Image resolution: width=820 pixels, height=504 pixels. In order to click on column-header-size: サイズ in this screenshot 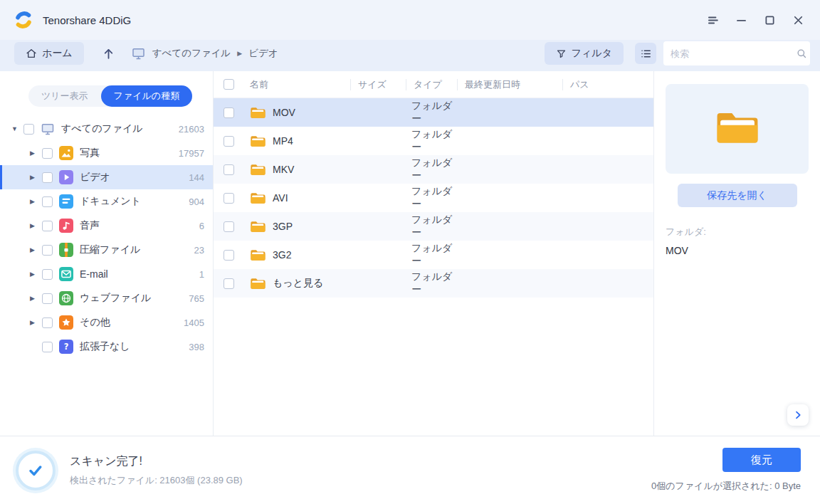, I will do `click(378, 85)`.